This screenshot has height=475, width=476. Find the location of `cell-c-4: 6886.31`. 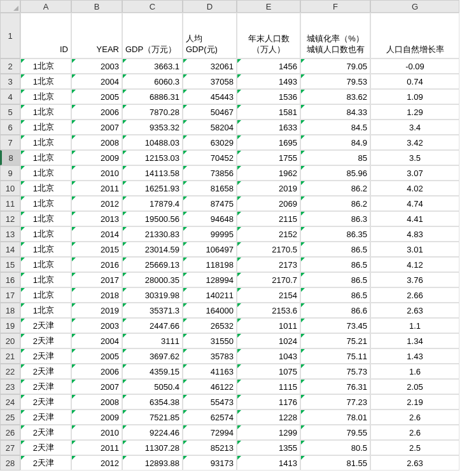

cell-c-4: 6886.31 is located at coordinates (153, 97).